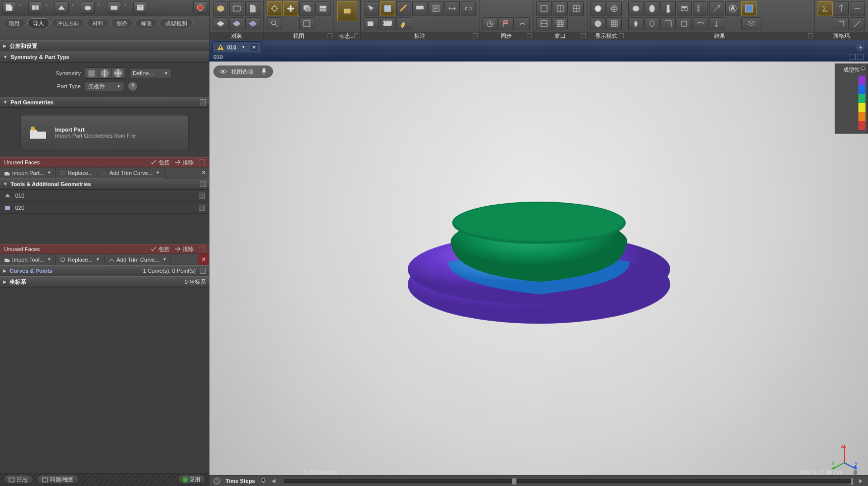 Image resolution: width=868 pixels, height=486 pixels. What do you see at coordinates (253, 24) in the screenshot?
I see `obj-face3-icon` at bounding box center [253, 24].